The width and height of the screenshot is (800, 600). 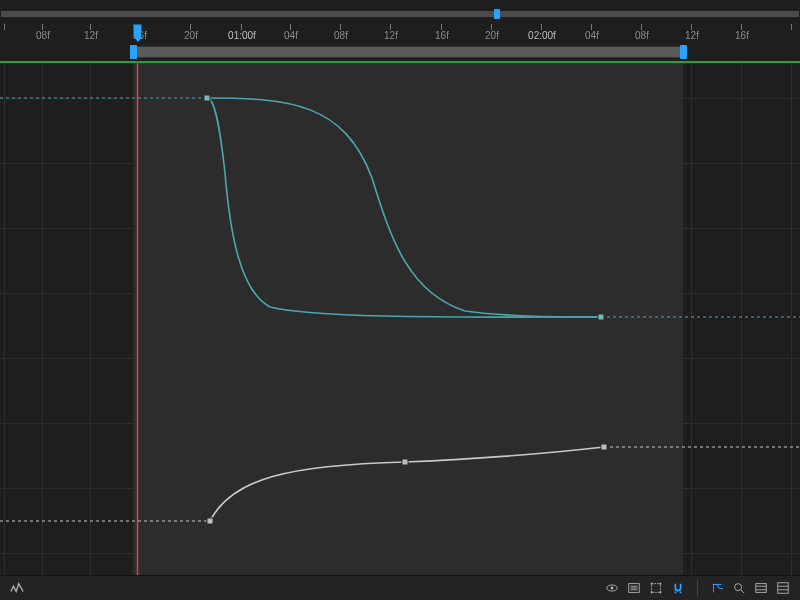 What do you see at coordinates (783, 588) in the screenshot?
I see `separate-dimensions-icon` at bounding box center [783, 588].